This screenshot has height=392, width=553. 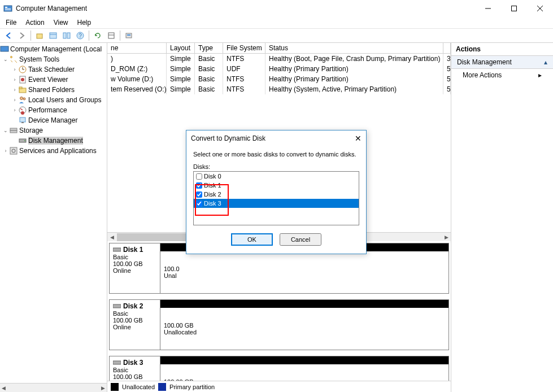 What do you see at coordinates (244, 48) in the screenshot?
I see `col-filesystem: File System` at bounding box center [244, 48].